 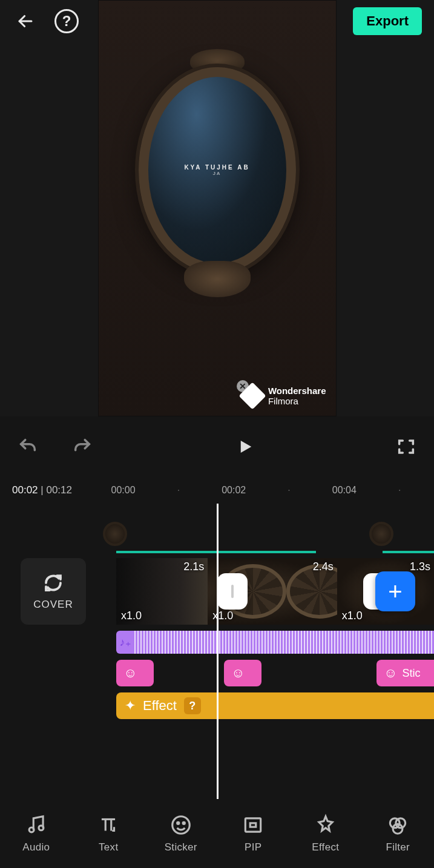 I want to click on help-icon: ?, so click(x=67, y=21).